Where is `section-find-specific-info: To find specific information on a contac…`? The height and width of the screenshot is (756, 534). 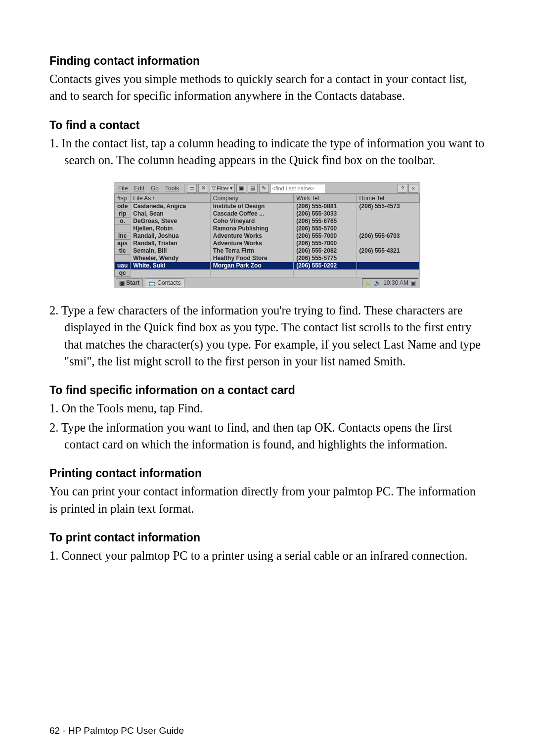
section-find-specific-info: To find specific information on a contac… is located at coordinates (267, 418).